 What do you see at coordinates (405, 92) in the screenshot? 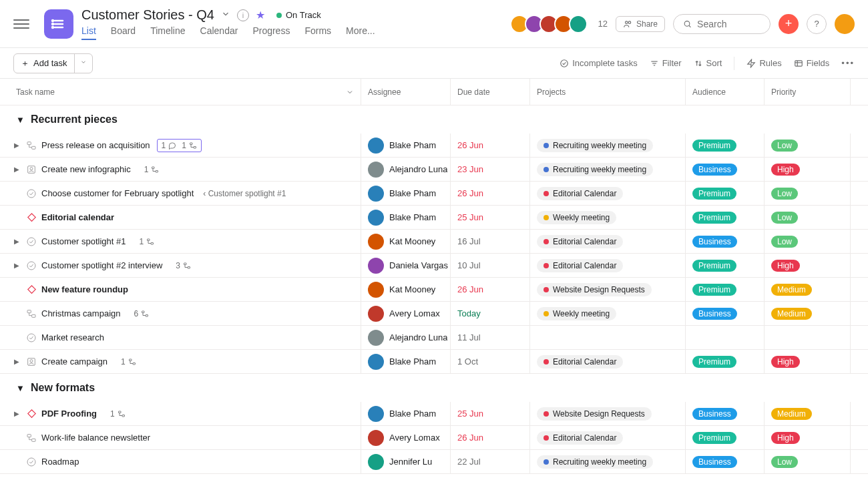
I see `col-header-assignee: Assignee` at bounding box center [405, 92].